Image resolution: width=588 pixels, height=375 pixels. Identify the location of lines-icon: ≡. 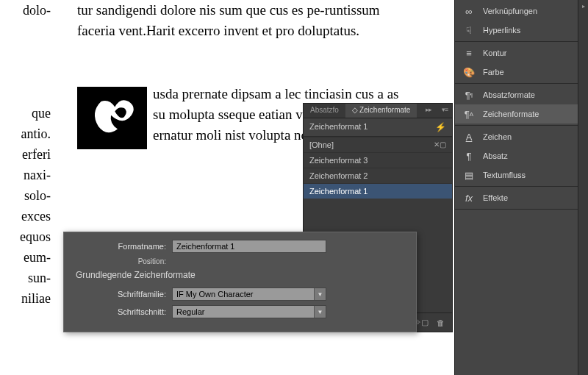
(469, 53).